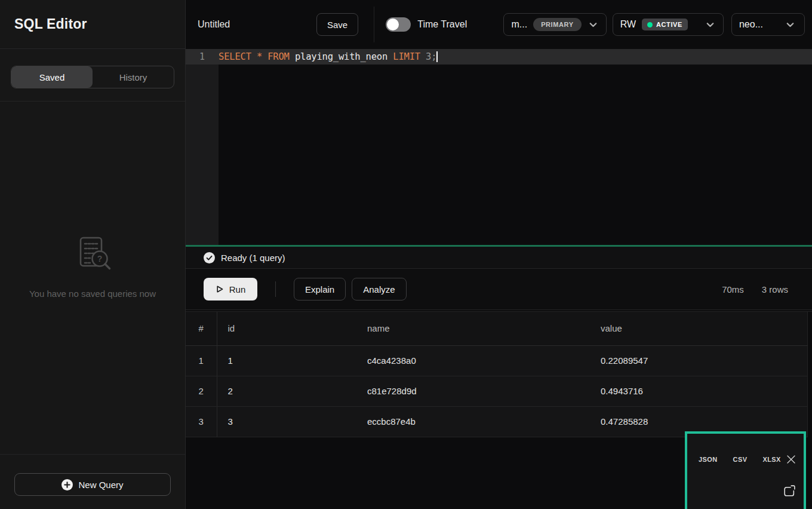 Image resolution: width=812 pixels, height=509 pixels. What do you see at coordinates (67, 485) in the screenshot?
I see `plus-circle-icon` at bounding box center [67, 485].